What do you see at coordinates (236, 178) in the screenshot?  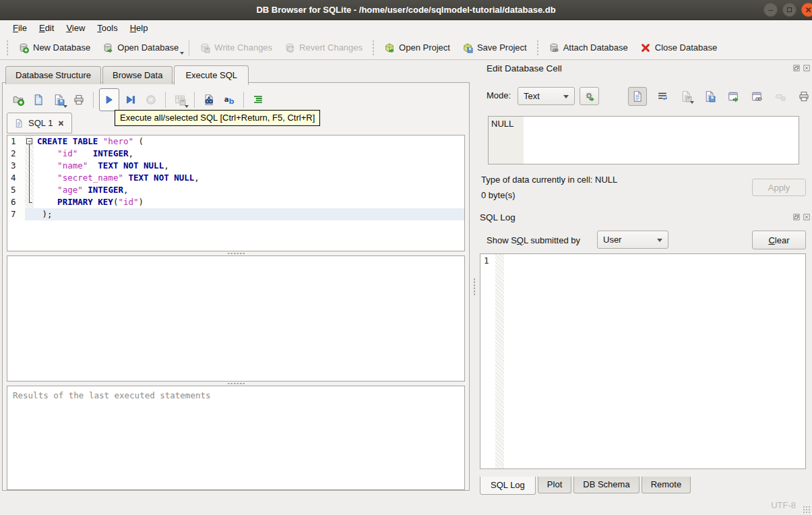 I see `editor-line-4: 4 "secret_name" TEXT NOT NULL,` at bounding box center [236, 178].